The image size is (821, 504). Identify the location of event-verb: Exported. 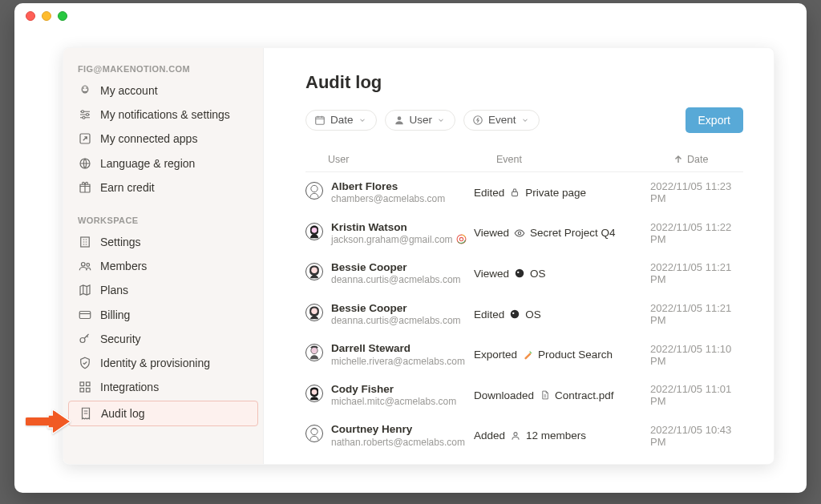
(495, 354).